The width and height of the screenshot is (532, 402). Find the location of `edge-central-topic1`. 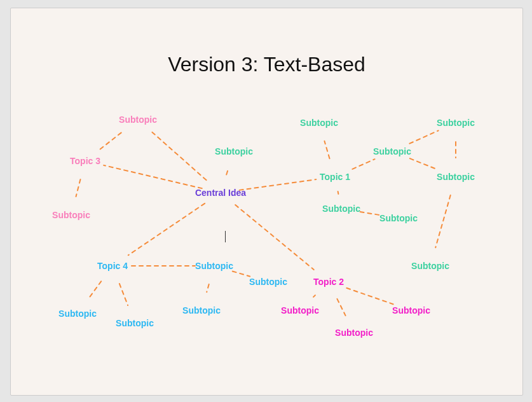

edge-central-topic1 is located at coordinates (278, 184).